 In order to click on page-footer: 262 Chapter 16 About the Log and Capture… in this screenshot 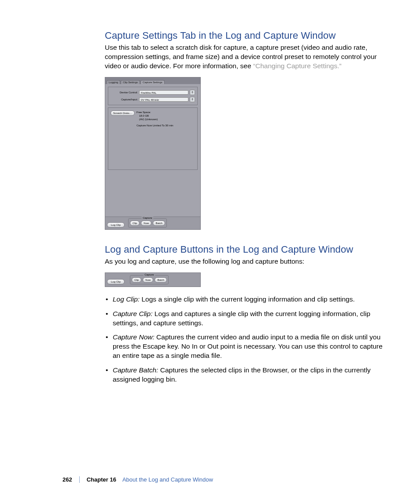, I will do `click(138, 480)`.